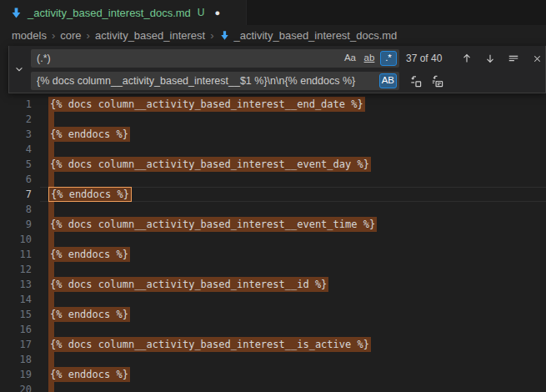 This screenshot has width=546, height=392. What do you see at coordinates (19, 69) in the screenshot?
I see `chevron-down-icon` at bounding box center [19, 69].